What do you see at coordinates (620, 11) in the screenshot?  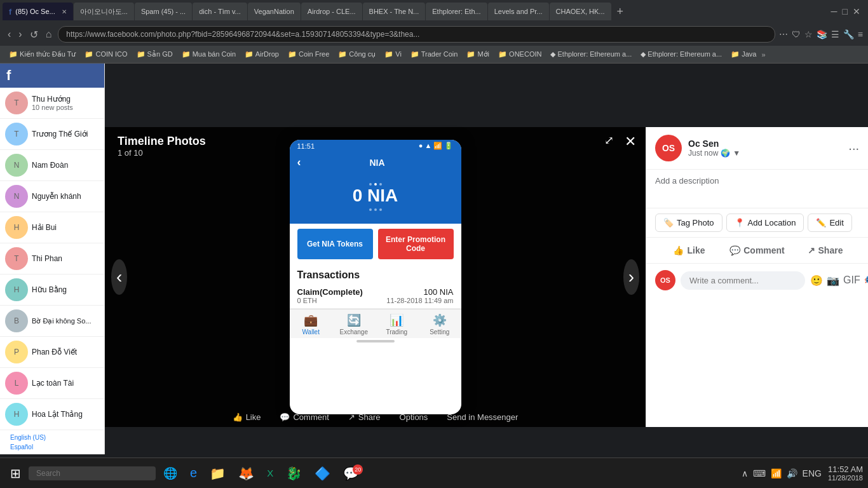 I see `new-tab-button: +` at bounding box center [620, 11].